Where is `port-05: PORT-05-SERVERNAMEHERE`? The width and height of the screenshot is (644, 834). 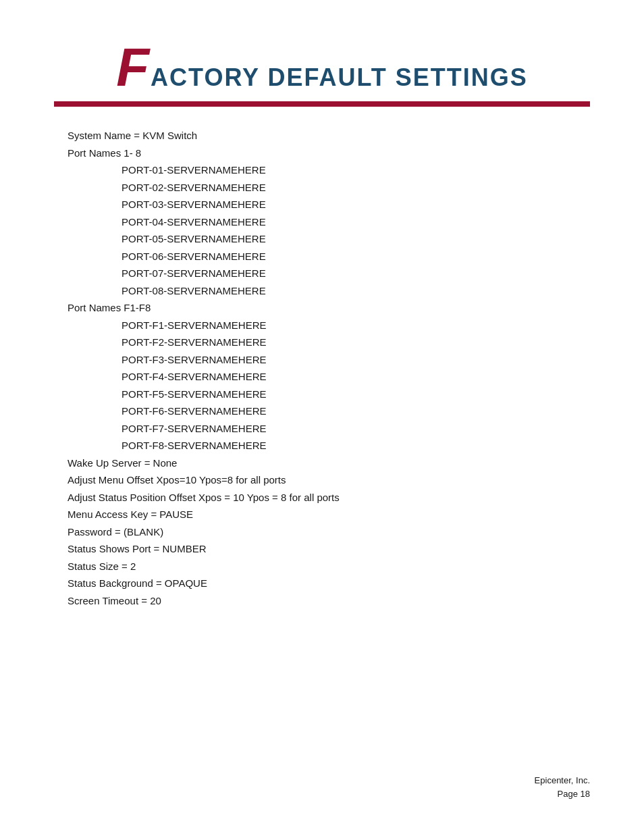 port-05: PORT-05-SERVERNAMEHERE is located at coordinates (356, 239).